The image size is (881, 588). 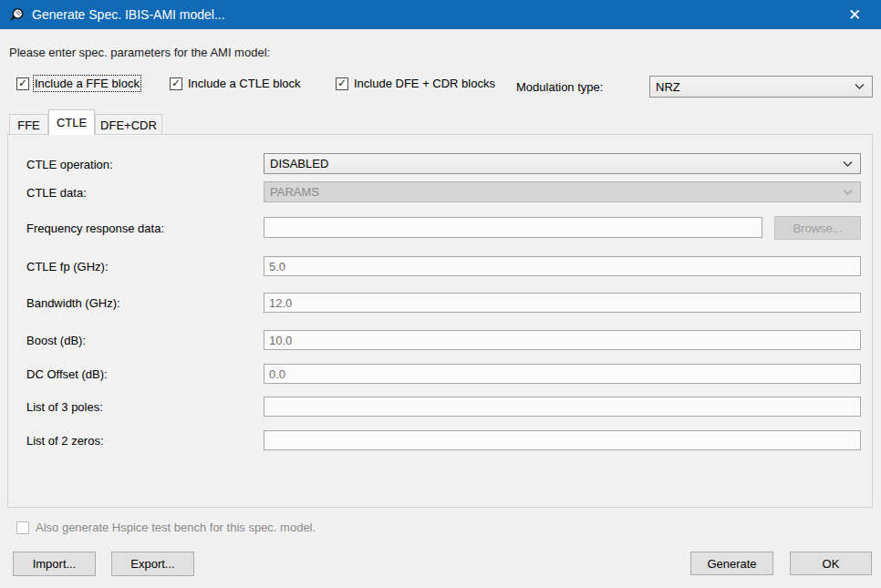 What do you see at coordinates (425, 84) in the screenshot?
I see `include-dfe-cdr-label: Include DFE + CDR blocks` at bounding box center [425, 84].